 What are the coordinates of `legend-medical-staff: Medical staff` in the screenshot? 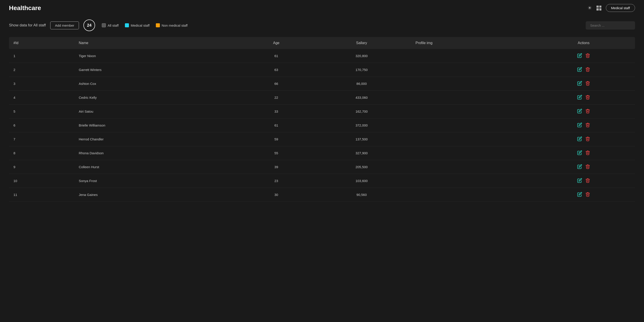 It's located at (137, 25).